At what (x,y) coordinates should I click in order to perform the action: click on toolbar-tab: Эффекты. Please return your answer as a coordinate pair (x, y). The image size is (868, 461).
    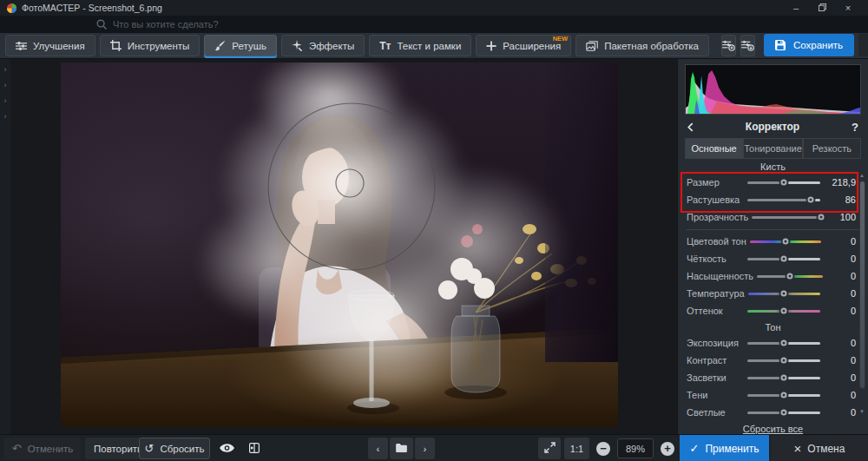
    Looking at the image, I should click on (323, 45).